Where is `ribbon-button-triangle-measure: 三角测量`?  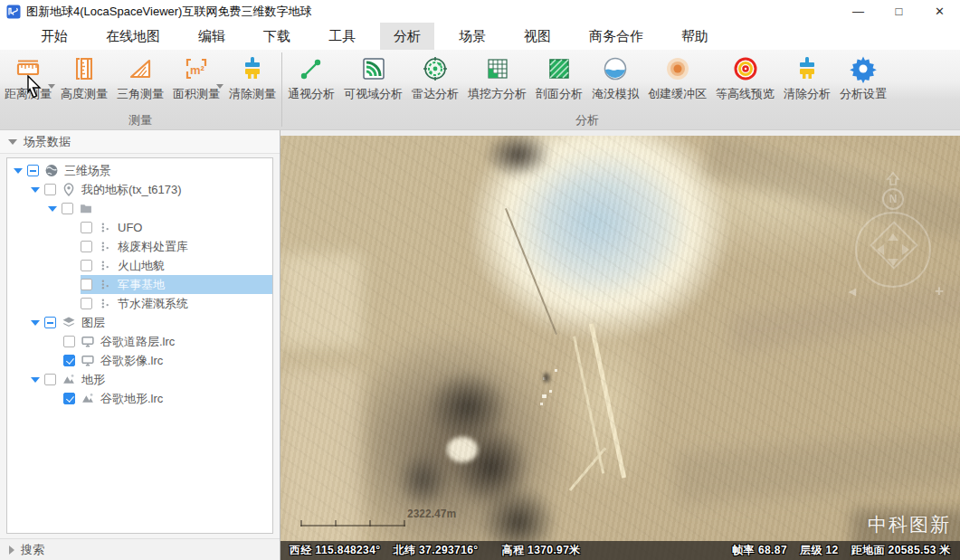 ribbon-button-triangle-measure: 三角测量 is located at coordinates (140, 77).